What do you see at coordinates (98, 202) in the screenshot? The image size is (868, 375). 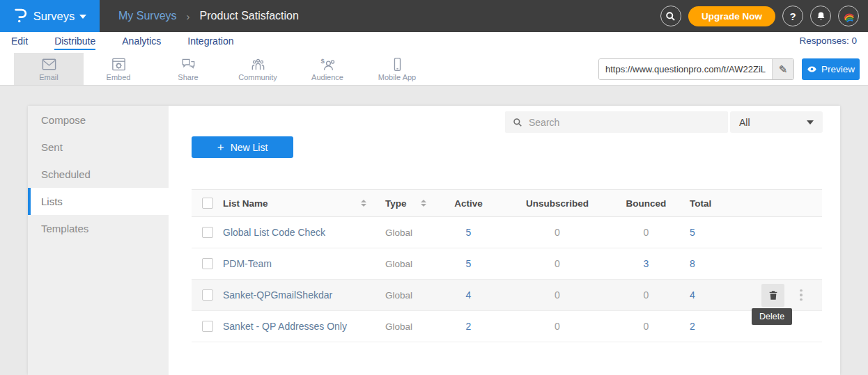 I see `sidebar-item-lists: Lists` at bounding box center [98, 202].